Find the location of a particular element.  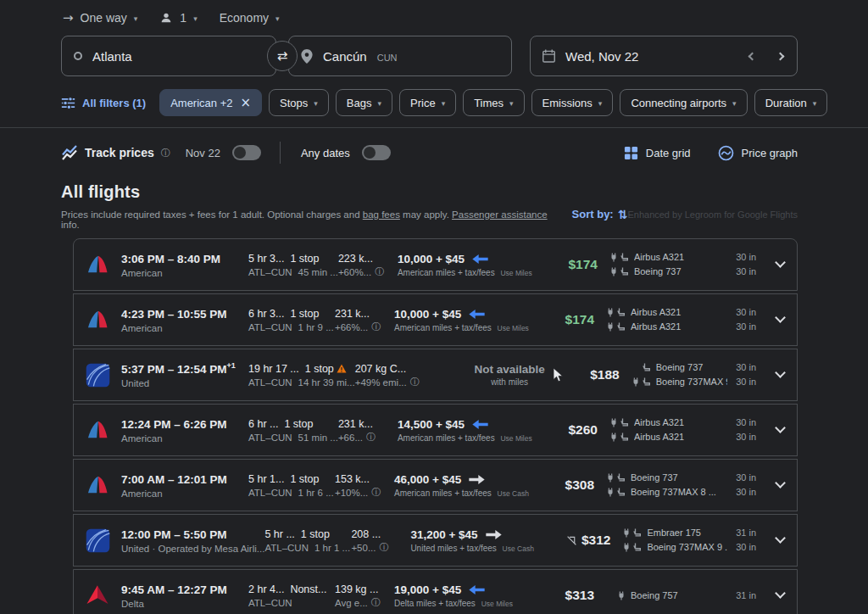

route-value: ATL–CUN is located at coordinates (270, 382).